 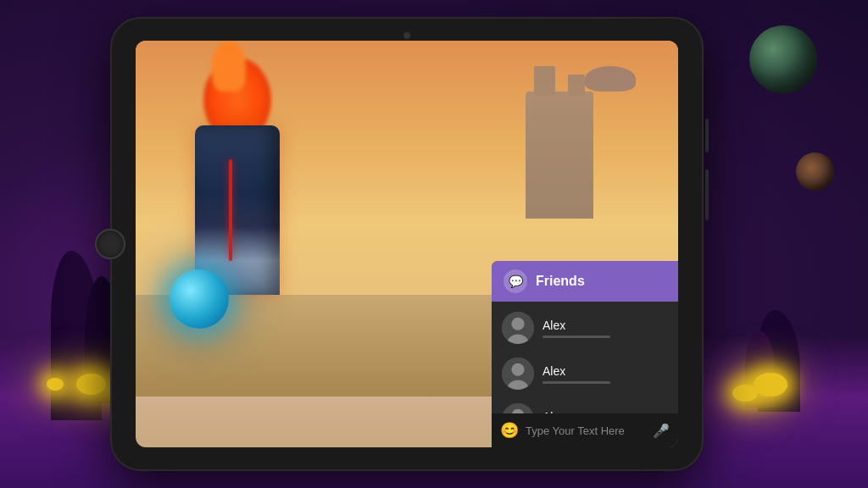 What do you see at coordinates (110, 244) in the screenshot?
I see `tablet-home-button` at bounding box center [110, 244].